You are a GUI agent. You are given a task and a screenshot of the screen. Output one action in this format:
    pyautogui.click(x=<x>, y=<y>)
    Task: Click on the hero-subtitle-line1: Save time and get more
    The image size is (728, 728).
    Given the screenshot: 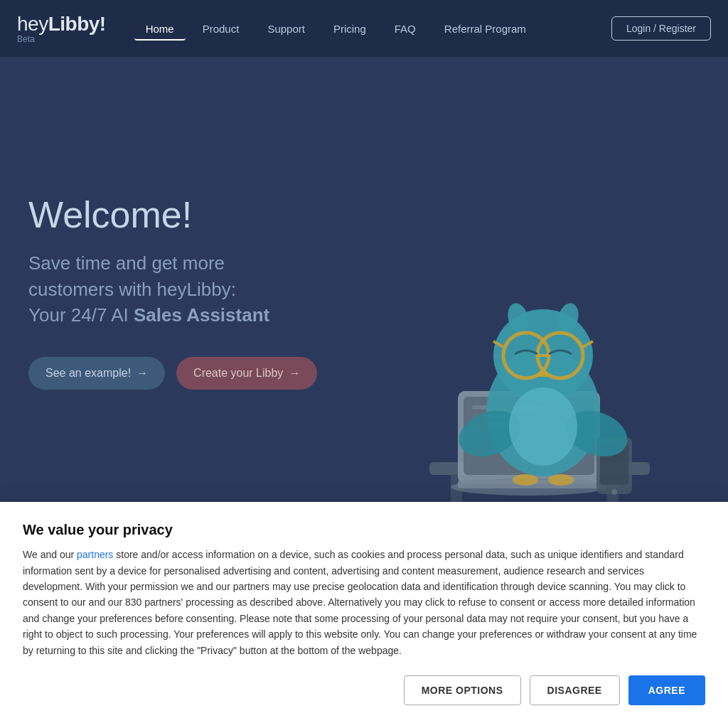 What is the action you would take?
    pyautogui.click(x=127, y=263)
    